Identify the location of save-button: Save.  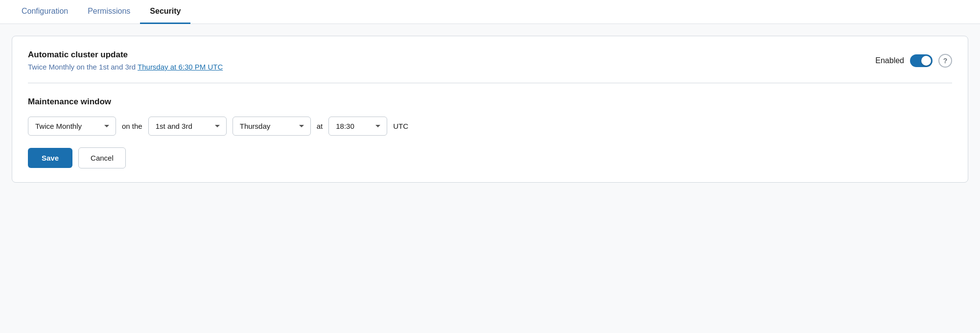
(50, 158).